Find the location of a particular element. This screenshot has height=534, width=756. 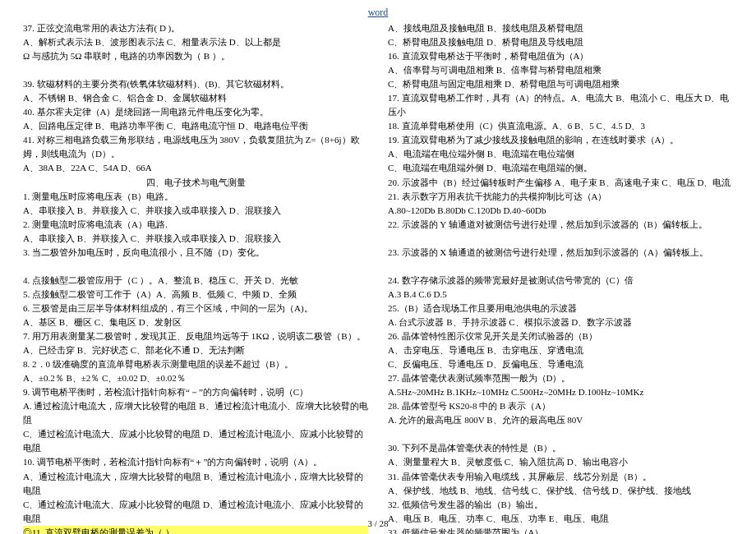

text-line: A、38A B、22A C、54A D、66A is located at coordinates (196, 168).